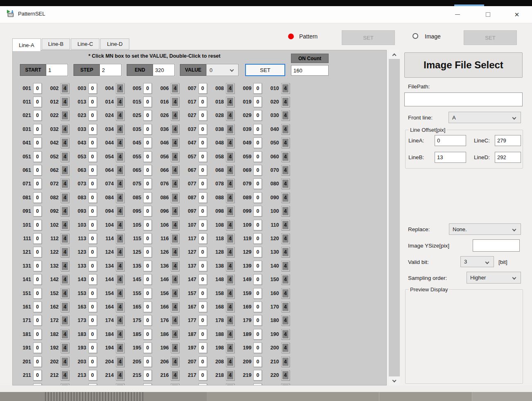 The width and height of the screenshot is (532, 401). Describe the element at coordinates (222, 70) in the screenshot. I see `value-dropdown: 0` at that location.